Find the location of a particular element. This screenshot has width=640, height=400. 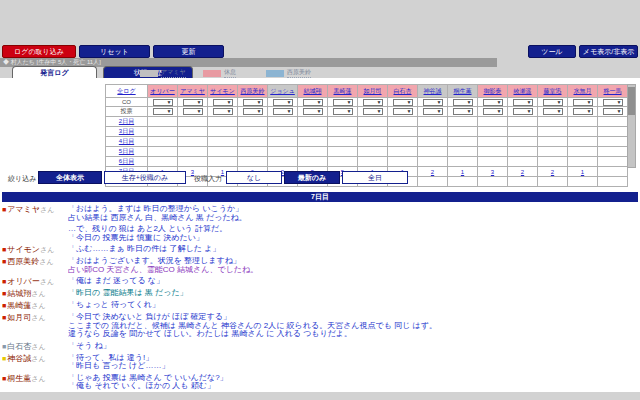

player-column-header: オリバー is located at coordinates (163, 92).